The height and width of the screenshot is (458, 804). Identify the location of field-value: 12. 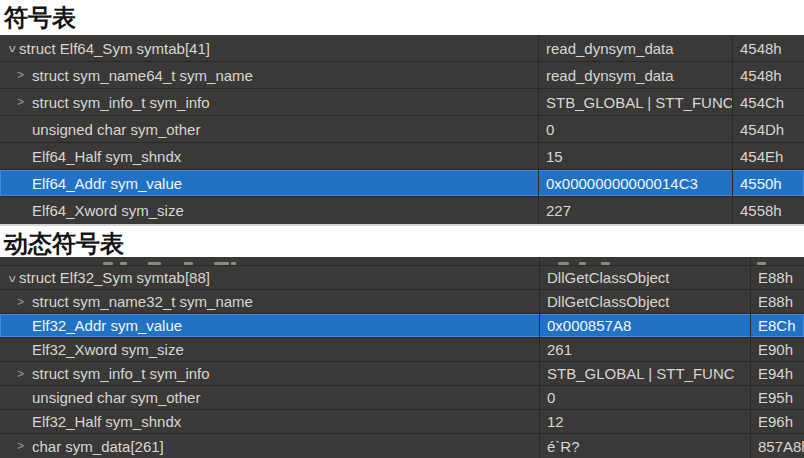
(644, 422).